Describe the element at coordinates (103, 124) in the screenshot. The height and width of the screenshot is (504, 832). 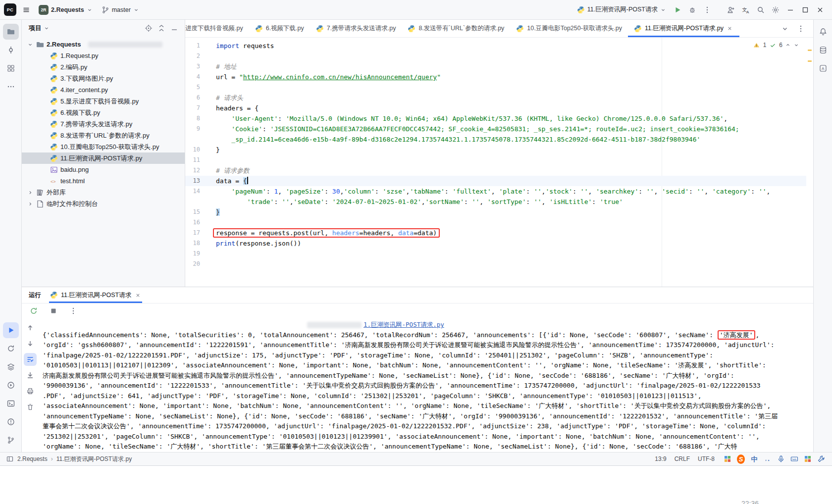
I see `tree-item: 7.携带请求头发送请求.py` at that location.